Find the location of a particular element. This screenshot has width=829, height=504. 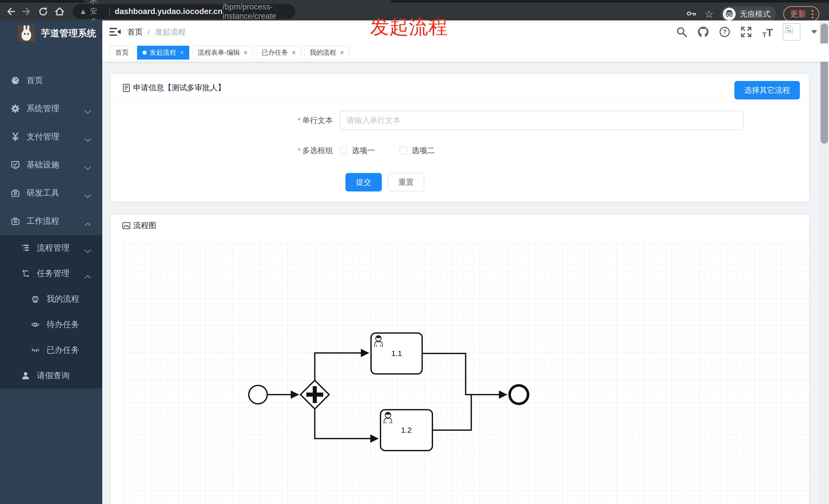

sidebar-item-system: 系统管理 is located at coordinates (51, 109).